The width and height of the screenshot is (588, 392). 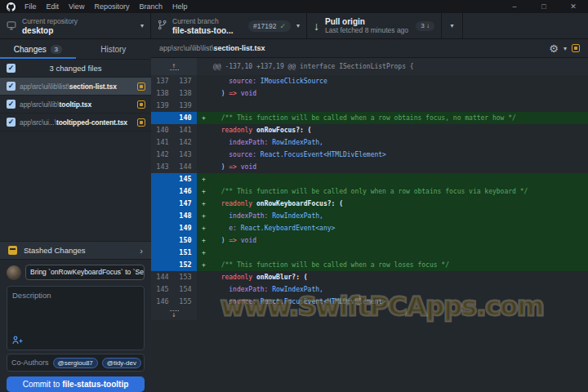 I want to click on diff-line: 142143 source: React.FocusEvent<HTMLDivE…, so click(x=369, y=155).